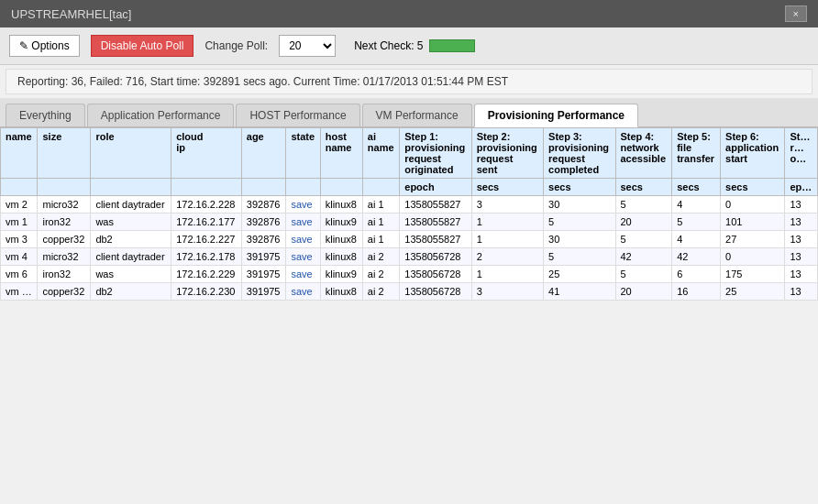 This screenshot has width=818, height=504. I want to click on data-cell: 0, so click(753, 205).